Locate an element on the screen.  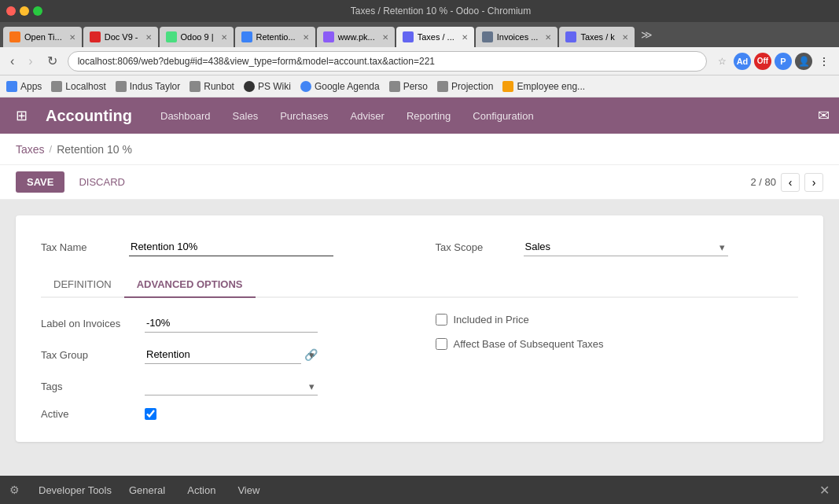
tab-close-6: ✕ is located at coordinates (548, 38).